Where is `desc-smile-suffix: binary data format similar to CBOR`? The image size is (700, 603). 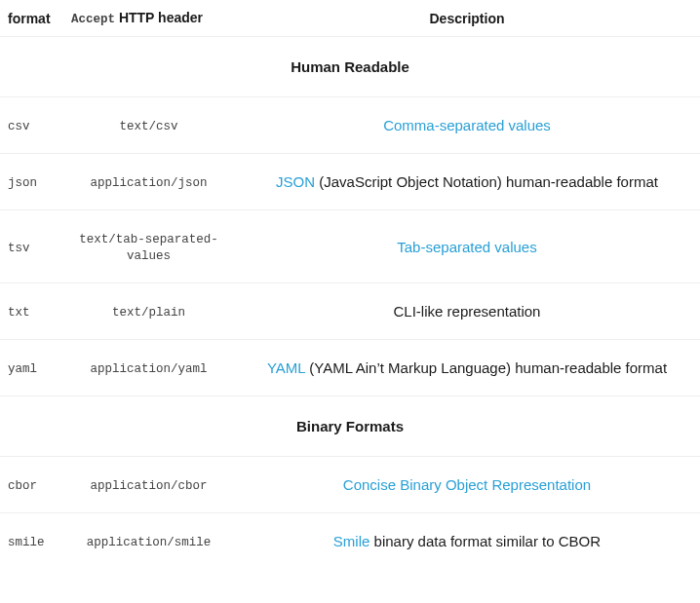 desc-smile-suffix: binary data format similar to CBOR is located at coordinates (486, 542).